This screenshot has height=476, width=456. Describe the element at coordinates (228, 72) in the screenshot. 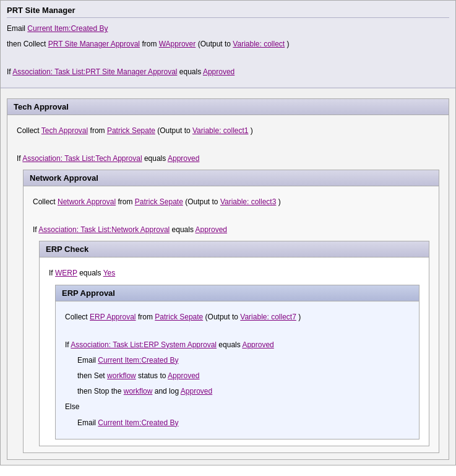

I see `if-condition-line: If Association: Task List:PRT Site Manag…` at that location.